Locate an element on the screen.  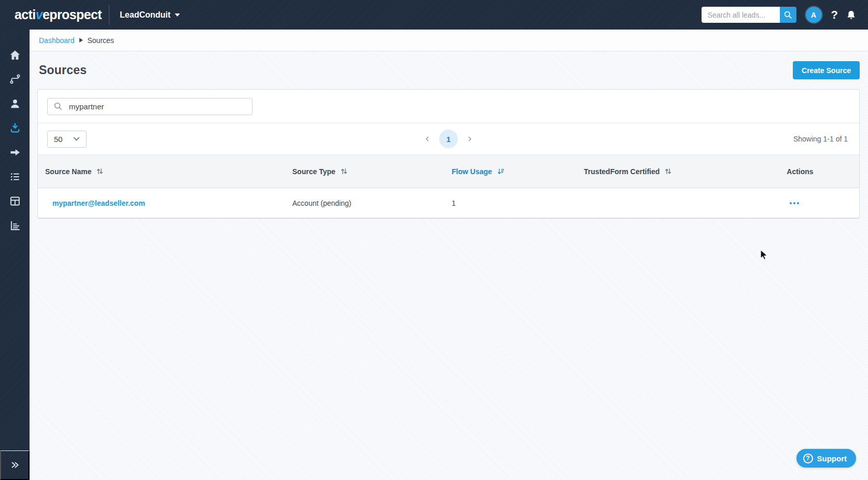
sidebar-item-contacts is located at coordinates (15, 104).